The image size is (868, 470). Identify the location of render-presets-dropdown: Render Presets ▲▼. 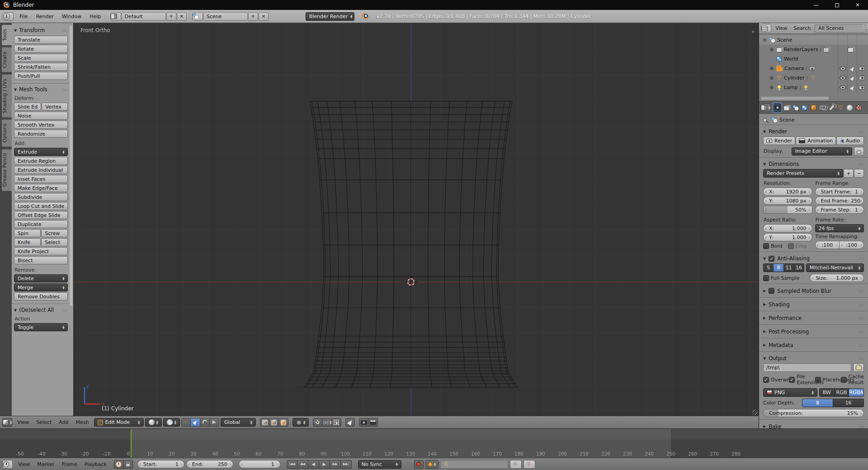
(803, 174).